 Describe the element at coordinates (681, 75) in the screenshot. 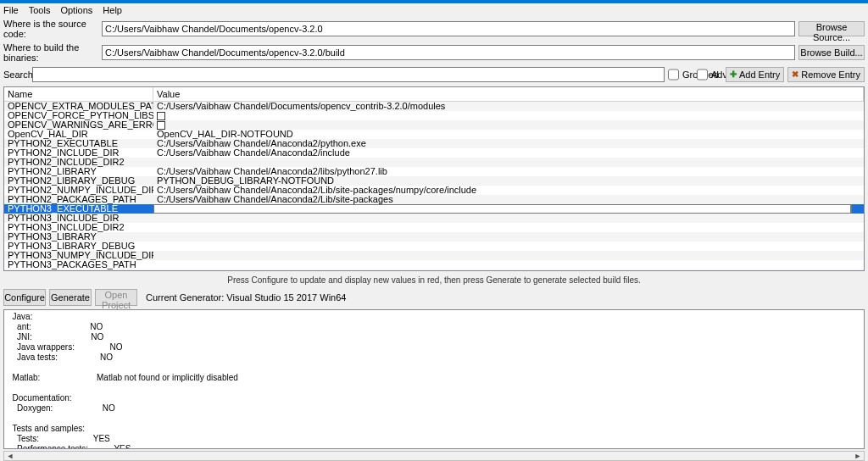

I see `grouped-checkbox: Grouped` at that location.